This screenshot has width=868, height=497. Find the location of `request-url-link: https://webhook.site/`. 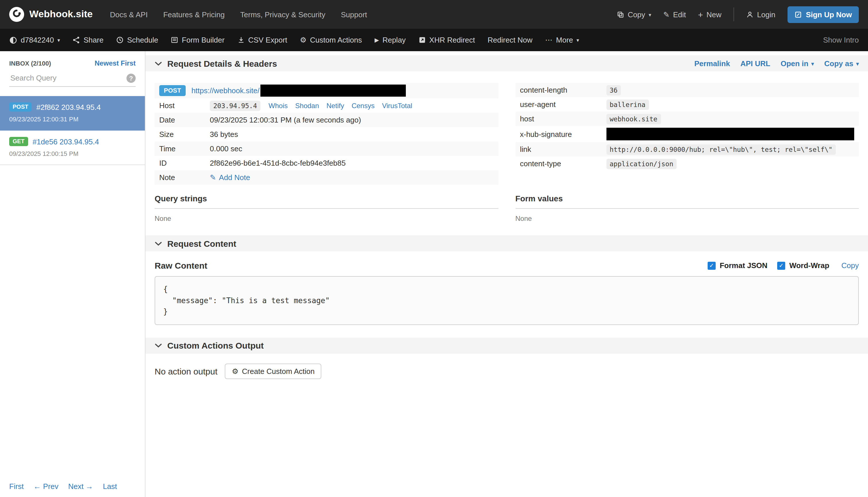

request-url-link: https://webhook.site/ is located at coordinates (225, 91).